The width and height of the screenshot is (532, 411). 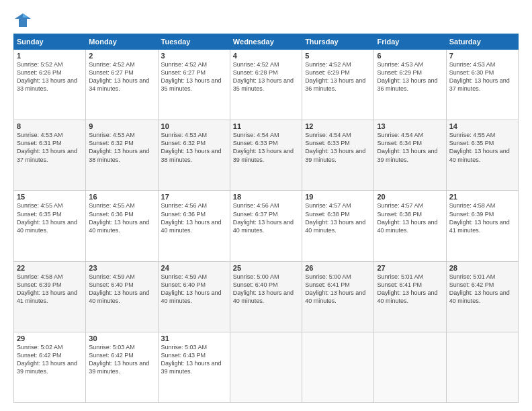 I want to click on day-number: 26, so click(x=338, y=268).